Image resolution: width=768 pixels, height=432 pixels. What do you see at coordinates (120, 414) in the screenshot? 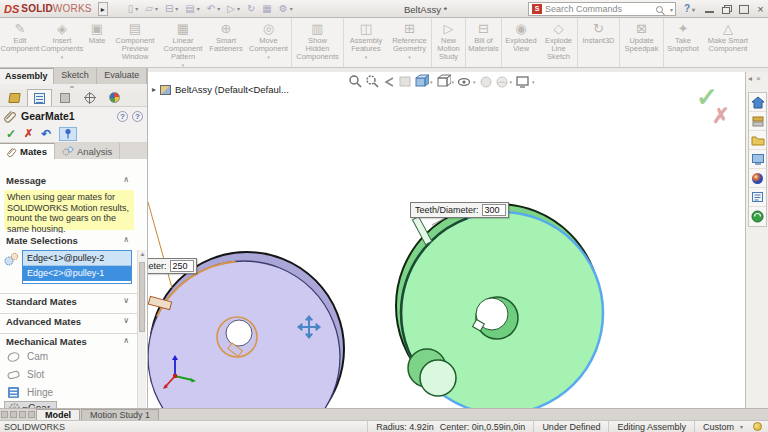
I see `tab-motion-study-1: Motion Study 1` at bounding box center [120, 414].